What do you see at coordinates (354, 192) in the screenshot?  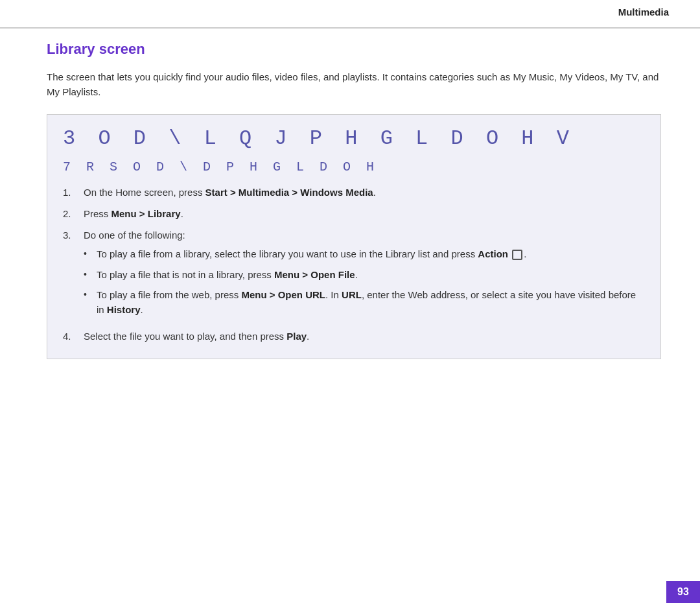 I see `list-item: 1. On the Home screen, press Start > Mul…` at bounding box center [354, 192].